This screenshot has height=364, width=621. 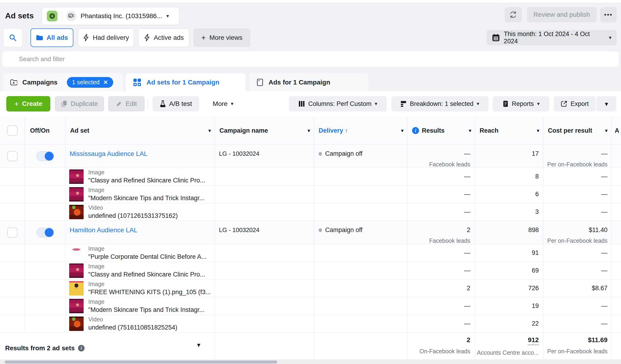 What do you see at coordinates (535, 270) in the screenshot?
I see `reach-value: 69` at bounding box center [535, 270].